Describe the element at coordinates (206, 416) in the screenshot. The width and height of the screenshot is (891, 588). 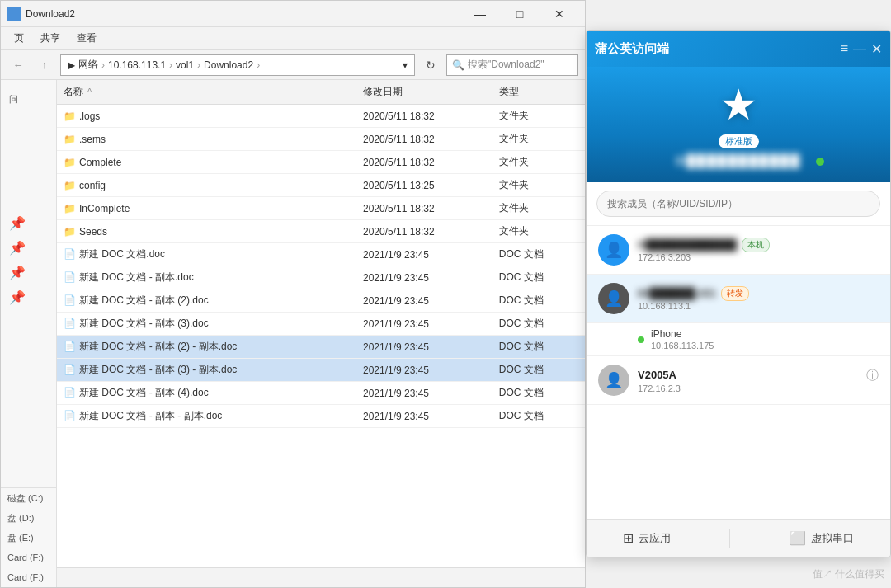
I see `file-name-cell: 📄新建 DOC 文档 - 副本 - 副本.doc` at that location.